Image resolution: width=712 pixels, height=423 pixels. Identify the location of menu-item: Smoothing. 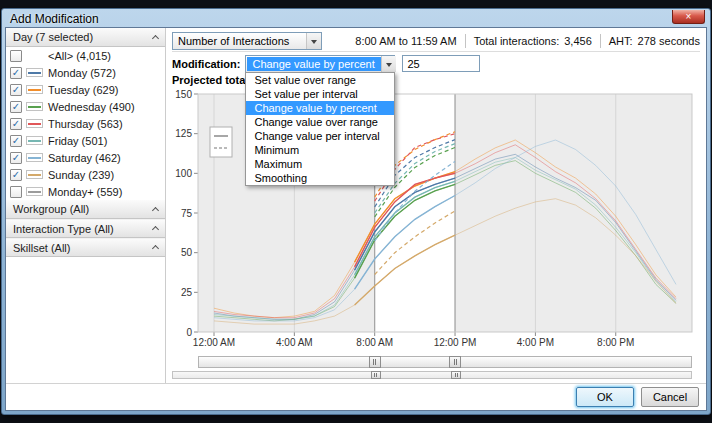
(320, 178).